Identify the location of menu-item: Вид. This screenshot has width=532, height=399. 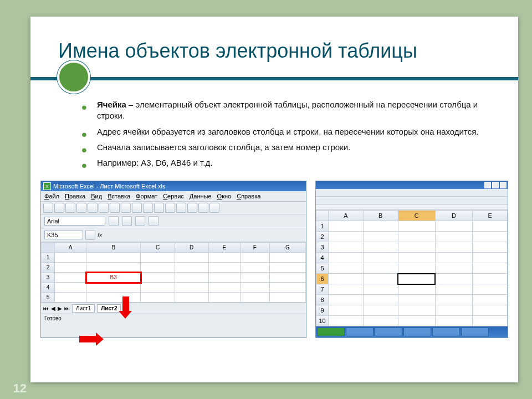
(96, 196).